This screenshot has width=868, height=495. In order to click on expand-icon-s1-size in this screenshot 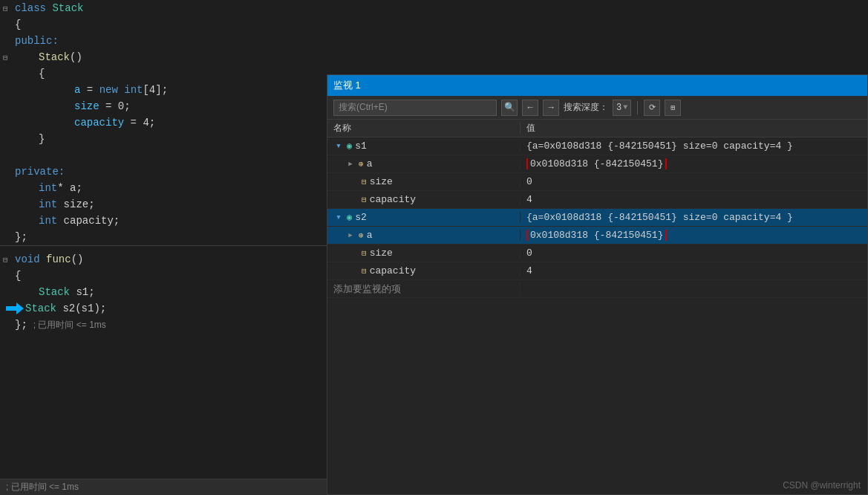, I will do `click(353, 182)`.